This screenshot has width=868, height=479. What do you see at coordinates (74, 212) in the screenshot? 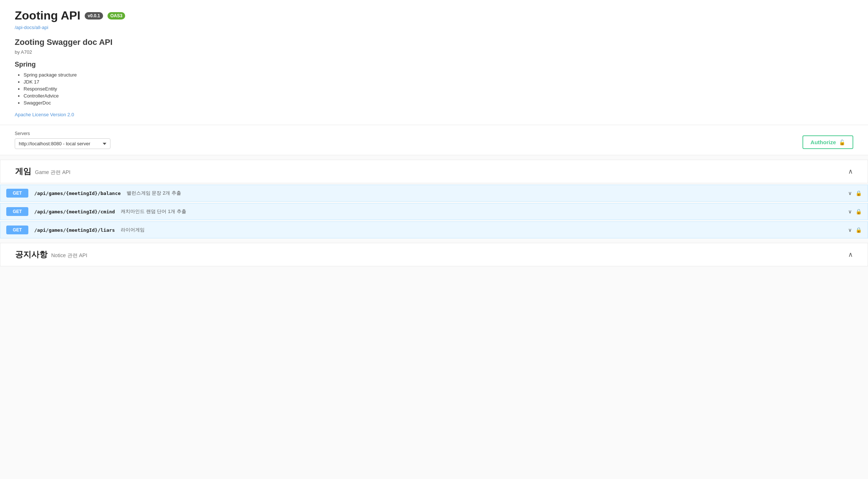
I see `endpoint-path: /api/games/{meetingId}/cmind` at bounding box center [74, 212].